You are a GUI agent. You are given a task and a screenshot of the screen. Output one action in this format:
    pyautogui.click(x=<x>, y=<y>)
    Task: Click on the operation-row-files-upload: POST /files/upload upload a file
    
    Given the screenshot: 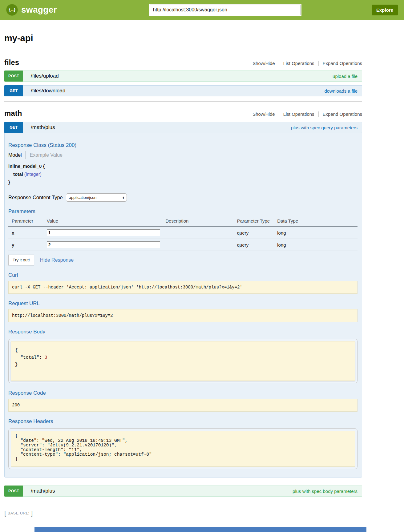 What is the action you would take?
    pyautogui.click(x=183, y=76)
    